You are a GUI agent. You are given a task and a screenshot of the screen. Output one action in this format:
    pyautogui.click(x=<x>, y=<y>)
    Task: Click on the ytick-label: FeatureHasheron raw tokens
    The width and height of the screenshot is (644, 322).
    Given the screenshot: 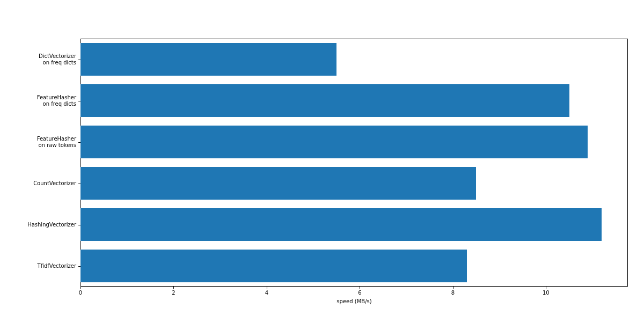 What is the action you would take?
    pyautogui.click(x=57, y=142)
    